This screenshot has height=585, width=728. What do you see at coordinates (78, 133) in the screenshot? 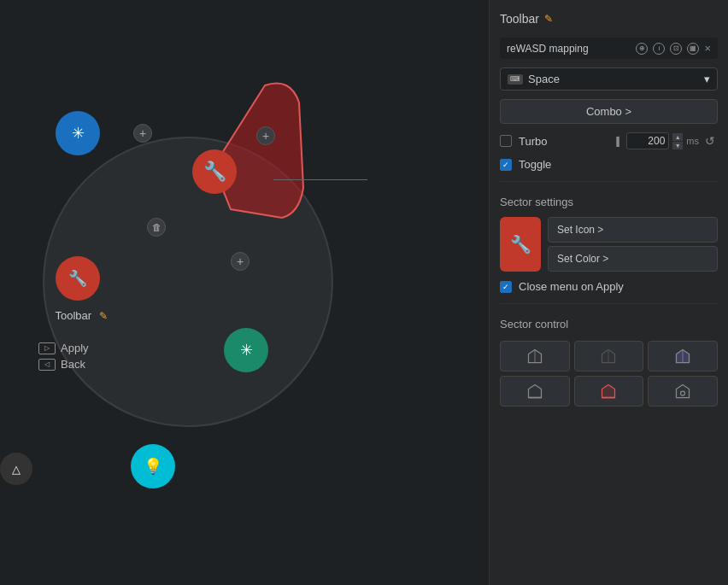
I see `radial-btn-top-left: ✳` at bounding box center [78, 133].